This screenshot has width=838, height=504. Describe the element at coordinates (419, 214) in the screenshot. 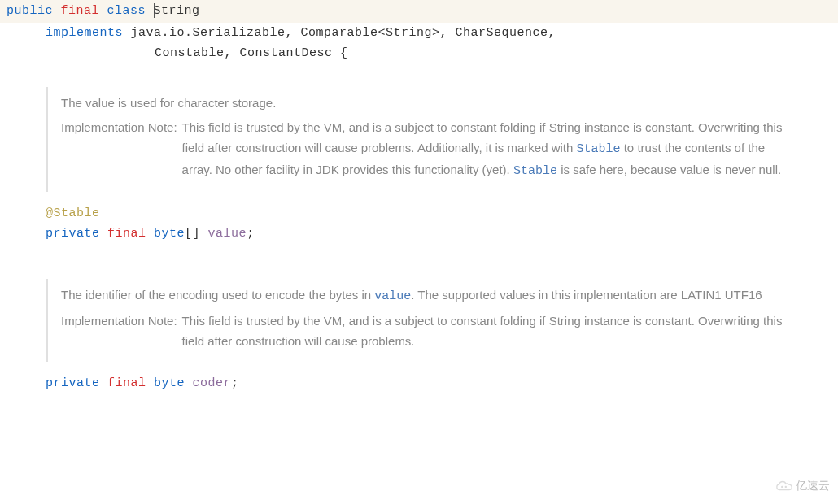

I see `code-annotation: @Stable` at that location.